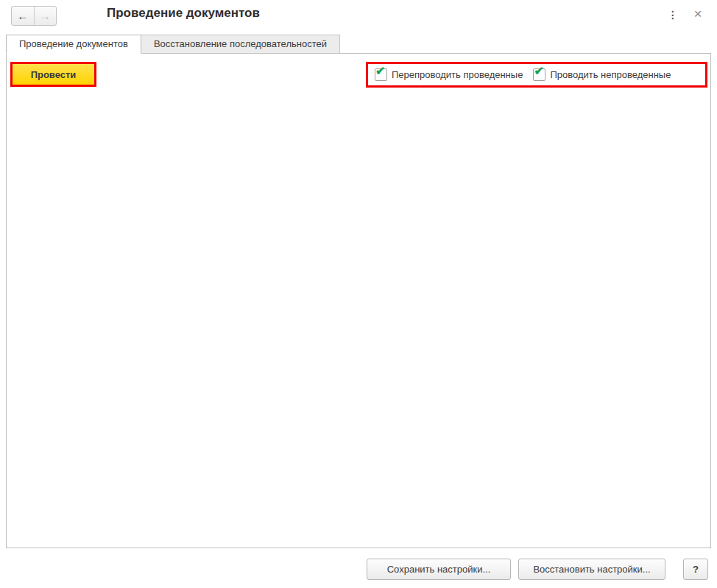 Image resolution: width=717 pixels, height=588 pixels. I want to click on tab-1: Восстановление последовательностей, so click(240, 44).